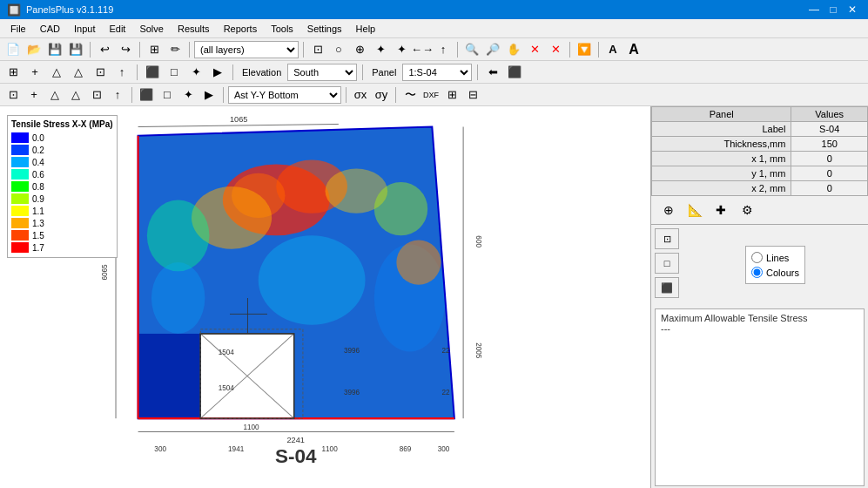 This screenshot has height=488, width=868. What do you see at coordinates (282, 29) in the screenshot?
I see `menu-tools: Tools` at bounding box center [282, 29].